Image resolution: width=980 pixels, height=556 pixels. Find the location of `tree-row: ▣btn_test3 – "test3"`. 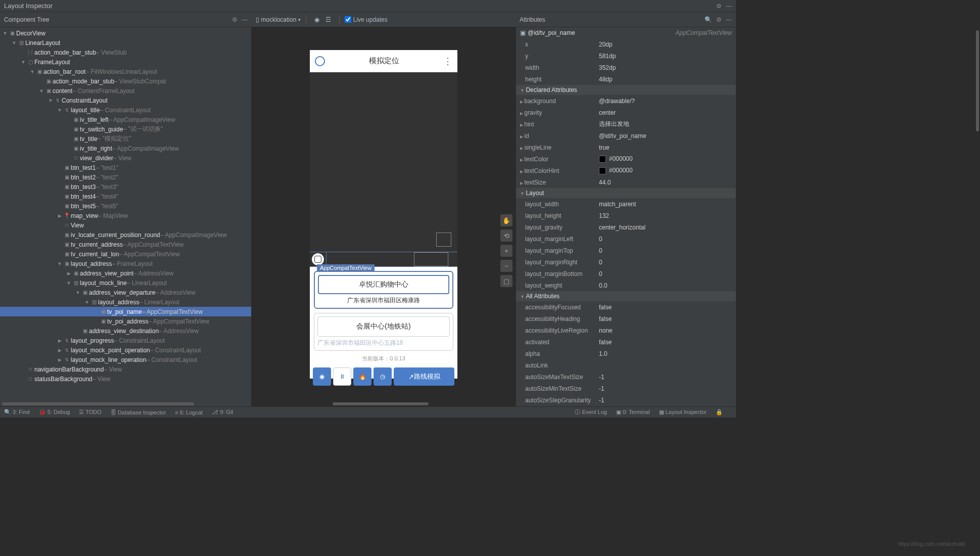

tree-row: ▣btn_test3 – "test3" is located at coordinates (125, 187).